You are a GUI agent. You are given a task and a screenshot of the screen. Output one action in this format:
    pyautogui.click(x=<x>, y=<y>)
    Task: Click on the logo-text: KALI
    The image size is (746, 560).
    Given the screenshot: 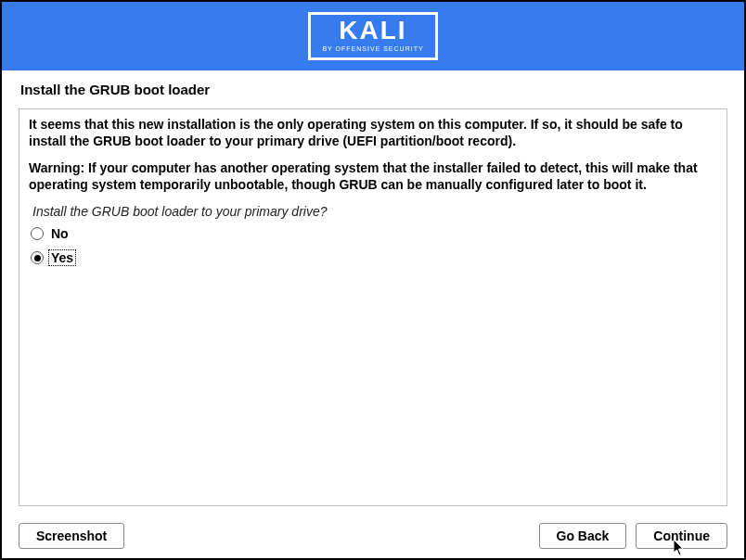 What is the action you would take?
    pyautogui.click(x=373, y=31)
    